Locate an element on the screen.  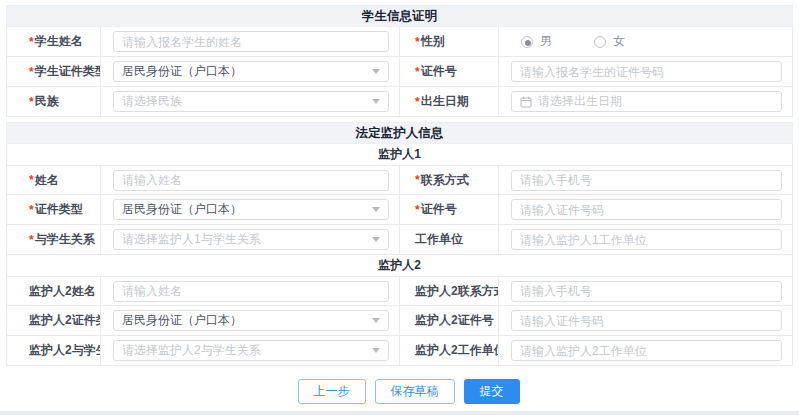
ethnicity-field-cell: 请选择民族 is located at coordinates (250, 102).